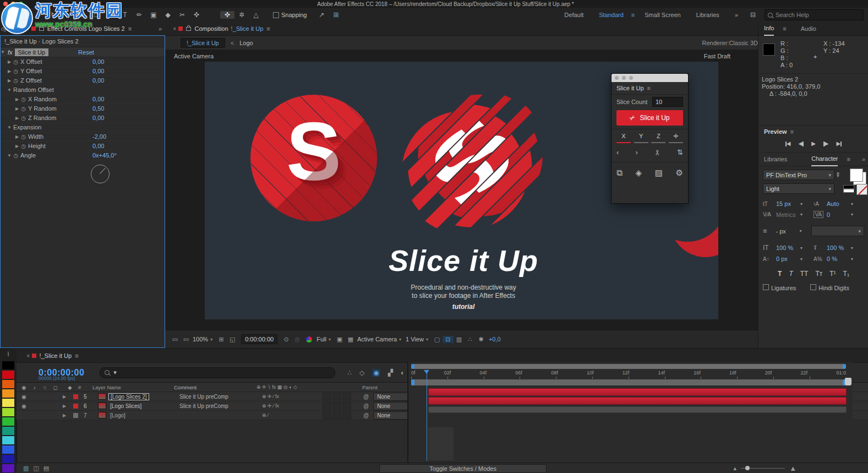 This screenshot has width=868, height=473. What do you see at coordinates (753, 15) in the screenshot?
I see `workspace-manager-icon: ⊟` at bounding box center [753, 15].